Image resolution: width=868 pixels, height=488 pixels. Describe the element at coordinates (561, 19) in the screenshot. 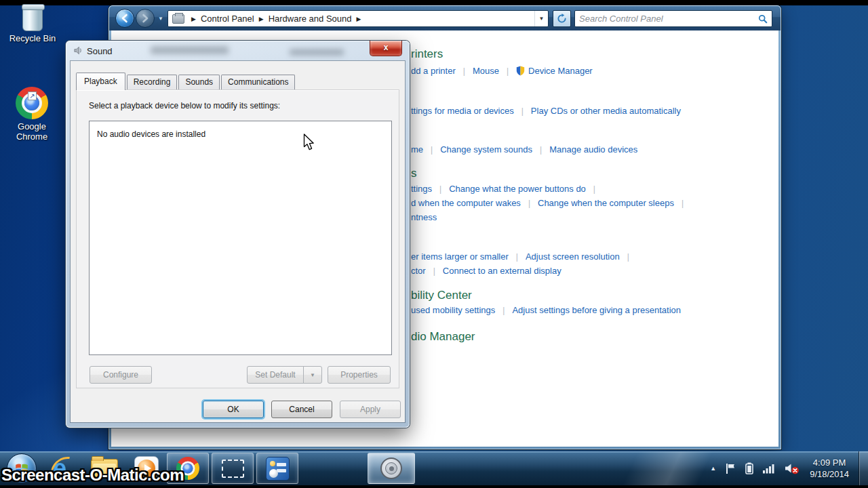

I see `refresh-icon` at that location.